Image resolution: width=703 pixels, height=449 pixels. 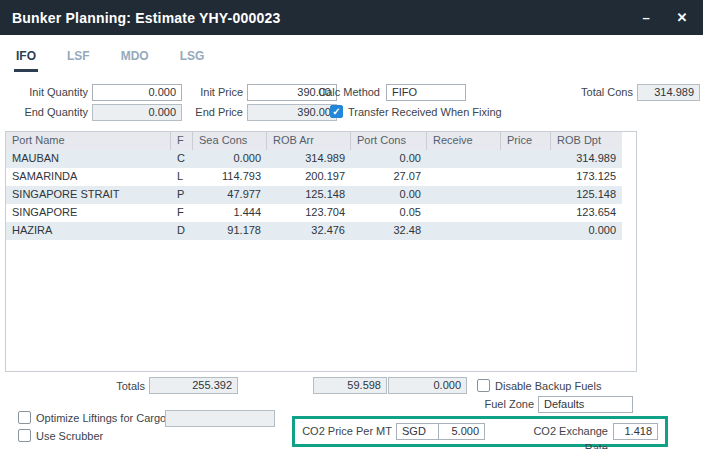 I want to click on tab-ifo: IFO, so click(x=26, y=59).